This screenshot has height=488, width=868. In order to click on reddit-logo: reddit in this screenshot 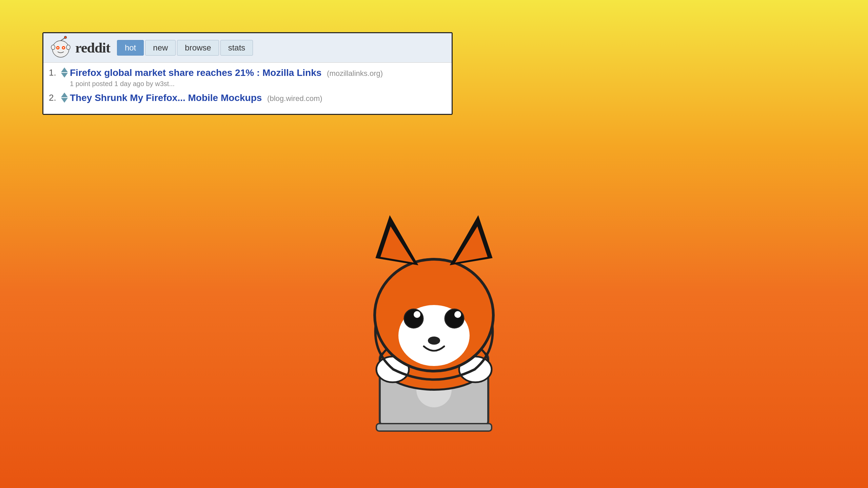, I will do `click(79, 48)`.